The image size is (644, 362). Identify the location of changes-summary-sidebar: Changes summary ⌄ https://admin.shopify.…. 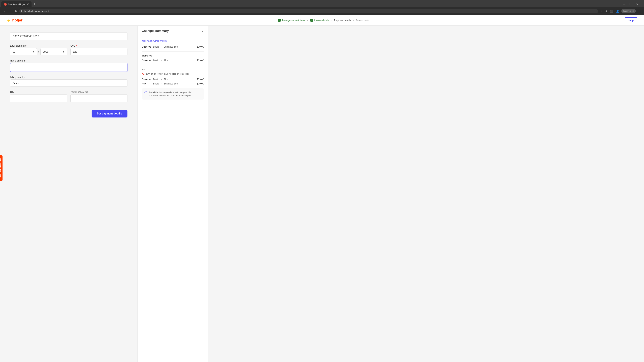
(173, 194).